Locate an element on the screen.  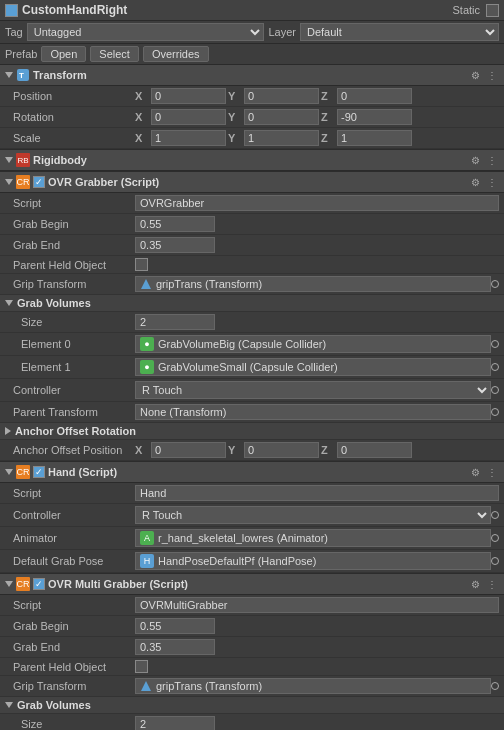
ovr-multi-grabber-enabled is located at coordinates (39, 584).